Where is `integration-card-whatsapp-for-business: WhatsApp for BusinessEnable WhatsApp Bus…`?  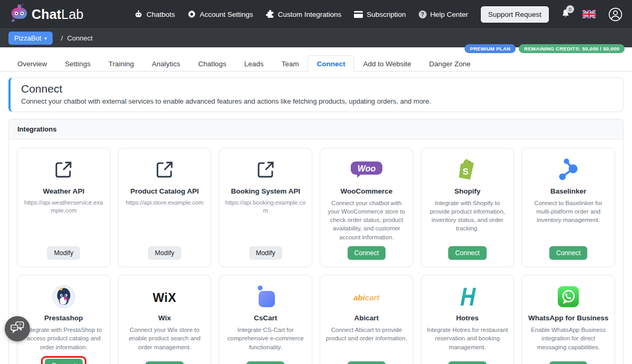
integration-card-whatsapp-for-business: WhatsApp for BusinessEnable WhatsApp Bus… is located at coordinates (568, 319).